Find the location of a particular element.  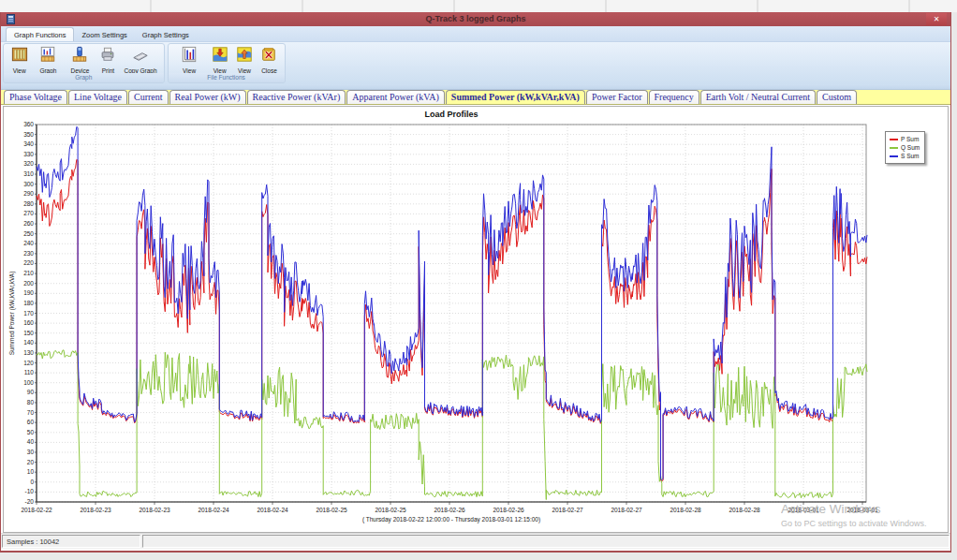

ribbon-tab-zoom-settings: Zoom Settings is located at coordinates (104, 35).